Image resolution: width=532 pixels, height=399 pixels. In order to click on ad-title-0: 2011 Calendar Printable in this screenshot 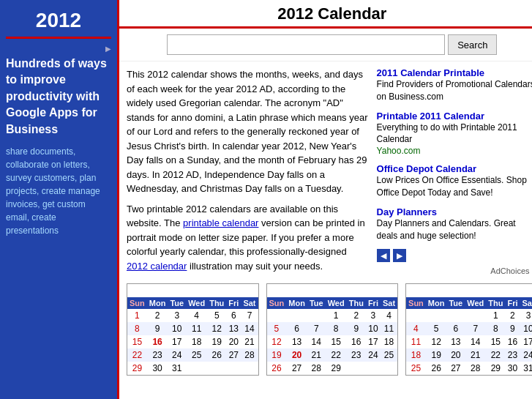, I will do `click(454, 73)`.